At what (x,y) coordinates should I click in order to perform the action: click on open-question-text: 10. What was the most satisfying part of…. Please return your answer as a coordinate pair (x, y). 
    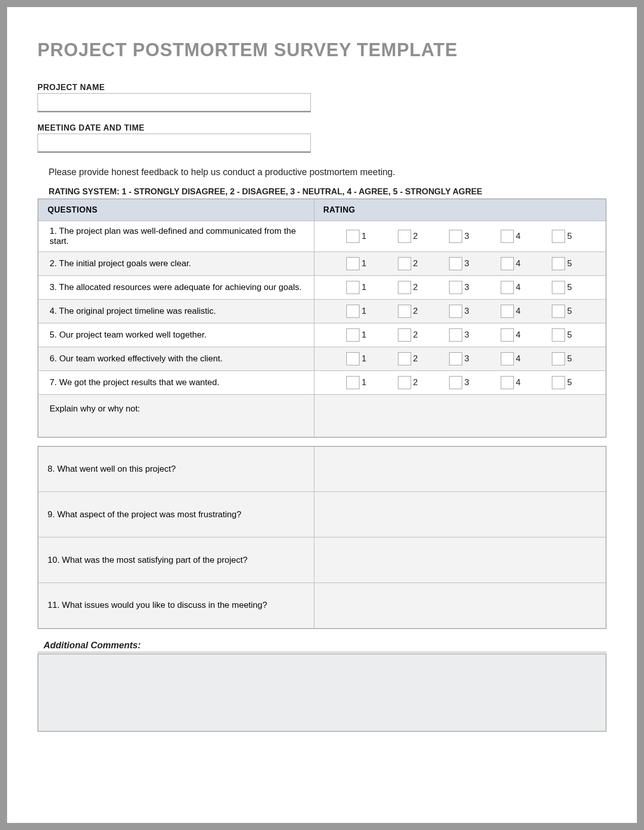
    Looking at the image, I should click on (176, 560).